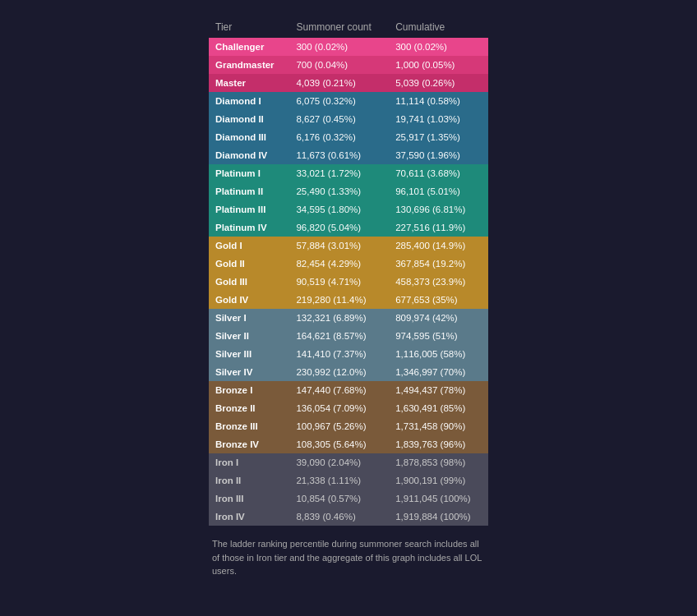 The width and height of the screenshot is (697, 616). What do you see at coordinates (439, 209) in the screenshot?
I see `cumulative-cell: 130,696 (6.81%)` at bounding box center [439, 209].